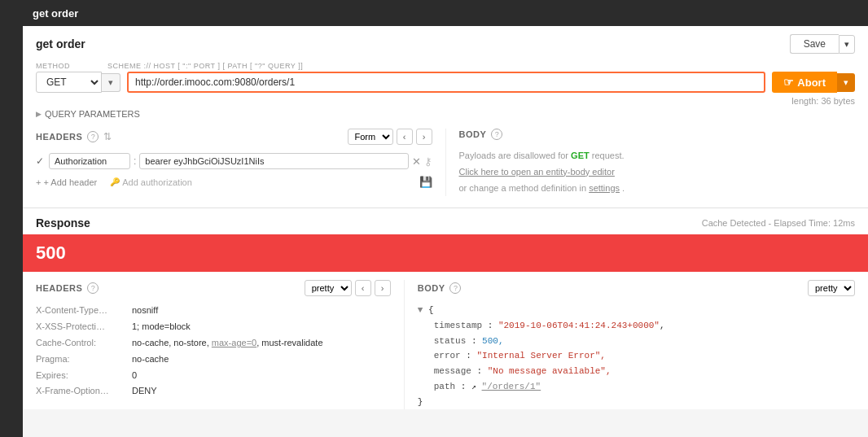 Image resolution: width=868 pixels, height=437 pixels. I want to click on scheme-label: SCHEME :// HOST [ ":" PORT ] [ PATH [ "?…, so click(205, 66).